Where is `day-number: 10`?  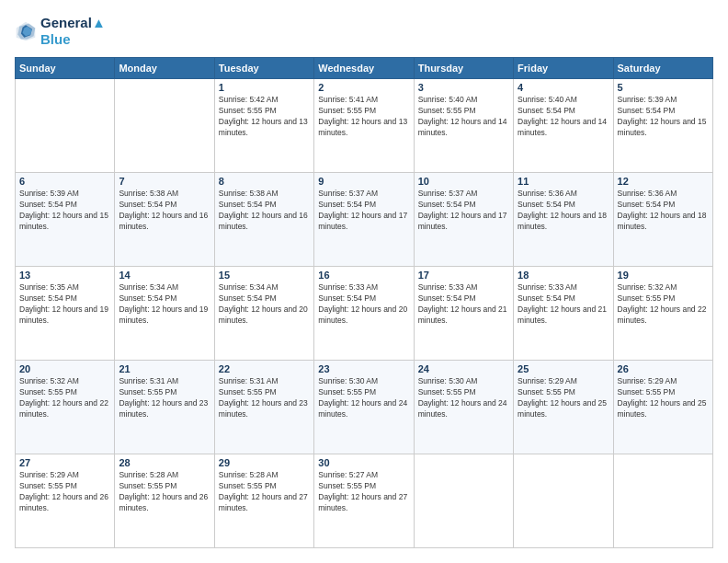
day-number: 10 is located at coordinates (463, 181).